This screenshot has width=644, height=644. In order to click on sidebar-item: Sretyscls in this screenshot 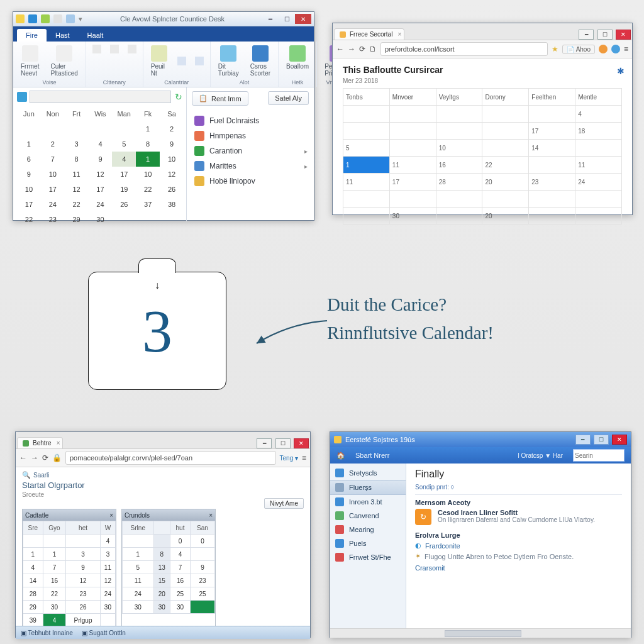, I will do `click(368, 473)`.